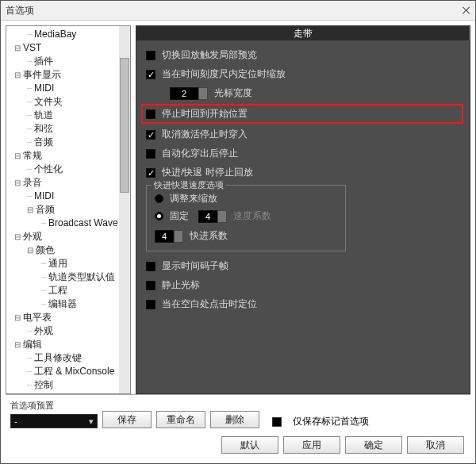 This screenshot has width=476, height=464. Describe the element at coordinates (194, 198) in the screenshot. I see `radio-label: 调整来缩放` at that location.